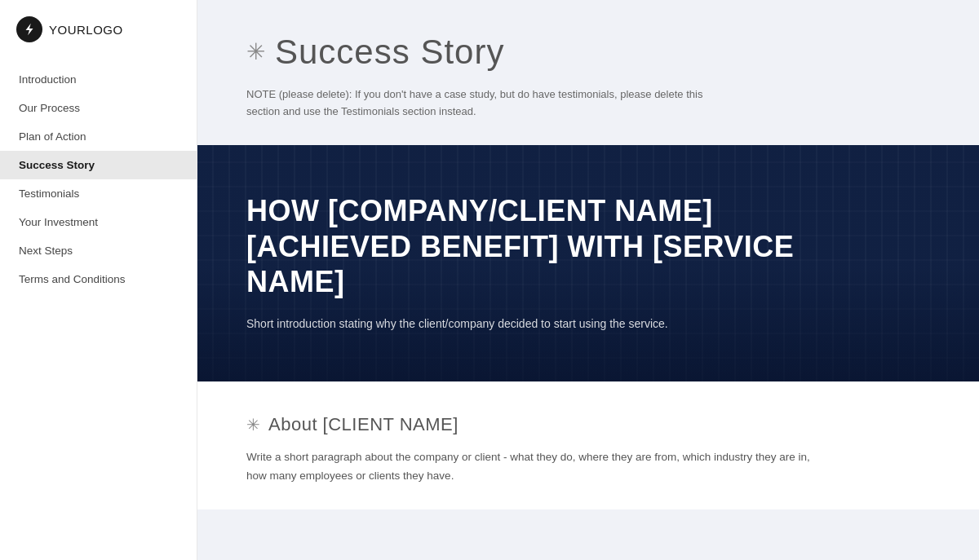  I want to click on hero-title: How [COMPANY/CLIENT NAME] [ACHIEVED BENE…, so click(532, 246).